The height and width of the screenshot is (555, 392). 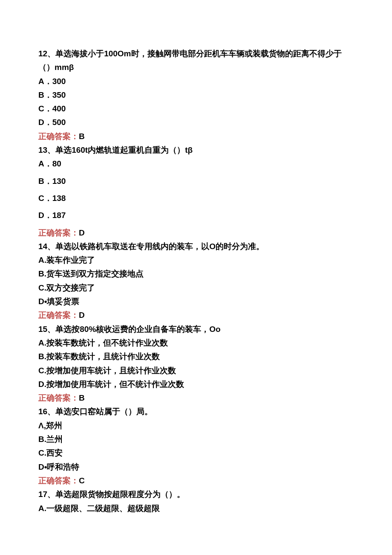 I want to click on question-number: 12, so click(x=43, y=54).